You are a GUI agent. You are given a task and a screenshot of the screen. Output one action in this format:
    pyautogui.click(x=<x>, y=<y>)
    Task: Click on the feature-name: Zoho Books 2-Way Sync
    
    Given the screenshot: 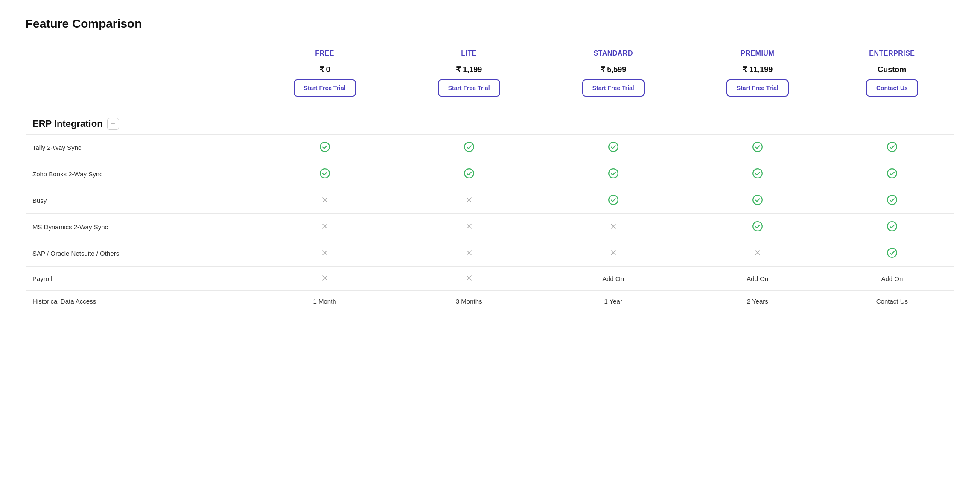 What is the action you would take?
    pyautogui.click(x=67, y=174)
    